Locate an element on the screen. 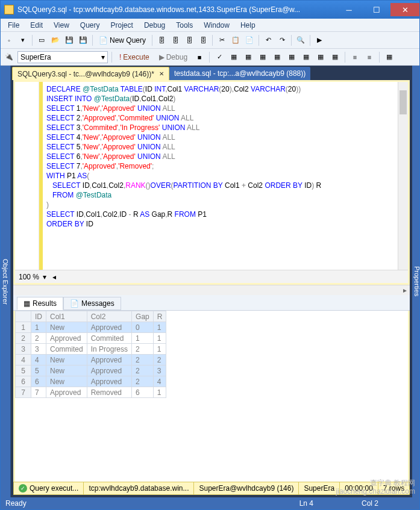 Image resolution: width=420 pixels, height=510 pixels. close-button: ✕ is located at coordinates (405, 10).